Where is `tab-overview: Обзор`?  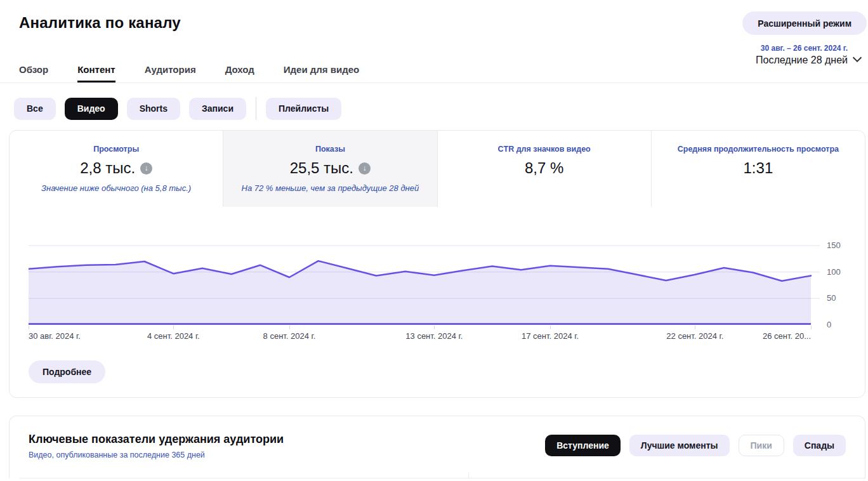 tab-overview: Обзор is located at coordinates (34, 74).